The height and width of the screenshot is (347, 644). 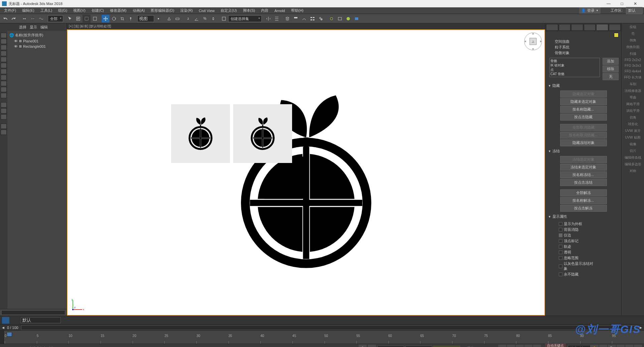 I want to click on prev-frame-button: ◀◀, so click(x=511, y=346).